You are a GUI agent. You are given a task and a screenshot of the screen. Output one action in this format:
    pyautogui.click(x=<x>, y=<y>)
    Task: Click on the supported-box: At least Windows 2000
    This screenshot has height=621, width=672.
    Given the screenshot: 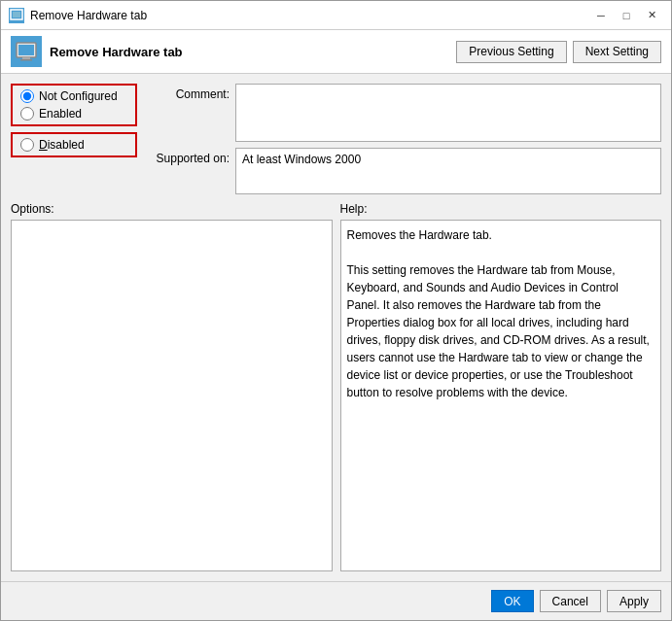 What is the action you would take?
    pyautogui.click(x=448, y=171)
    